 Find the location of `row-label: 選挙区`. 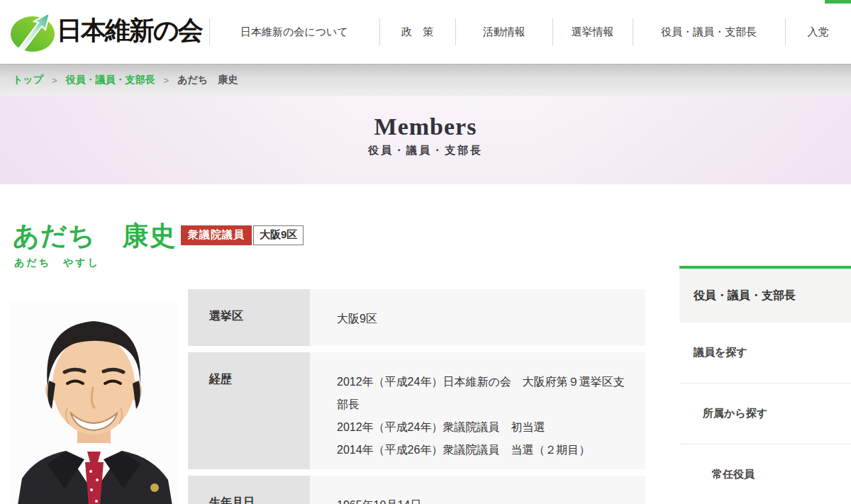

row-label: 選挙区 is located at coordinates (249, 318).